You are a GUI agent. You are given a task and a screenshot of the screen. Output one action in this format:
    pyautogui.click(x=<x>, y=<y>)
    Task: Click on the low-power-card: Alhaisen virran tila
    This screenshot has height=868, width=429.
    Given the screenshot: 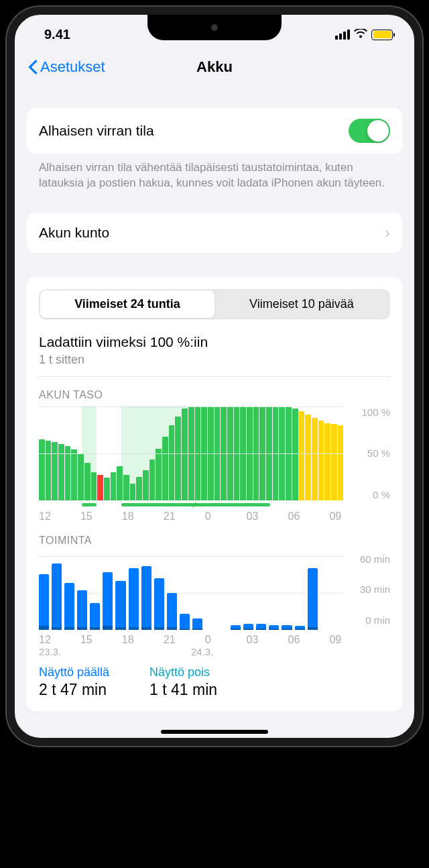 What is the action you would take?
    pyautogui.click(x=214, y=131)
    